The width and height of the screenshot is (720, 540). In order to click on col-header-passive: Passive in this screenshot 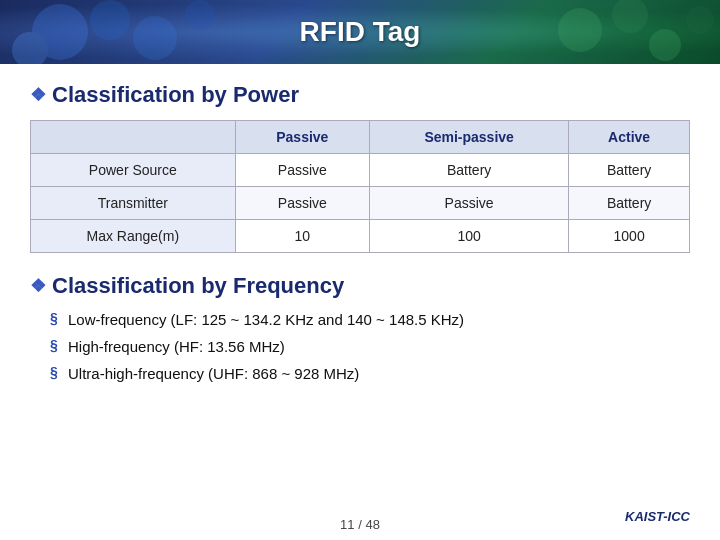, I will do `click(302, 138)`.